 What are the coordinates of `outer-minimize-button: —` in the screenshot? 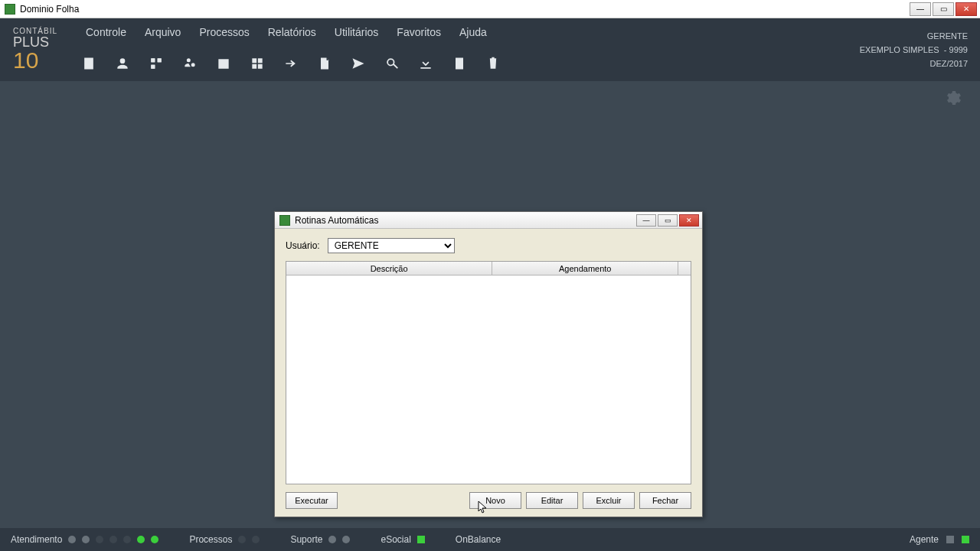 It's located at (920, 9).